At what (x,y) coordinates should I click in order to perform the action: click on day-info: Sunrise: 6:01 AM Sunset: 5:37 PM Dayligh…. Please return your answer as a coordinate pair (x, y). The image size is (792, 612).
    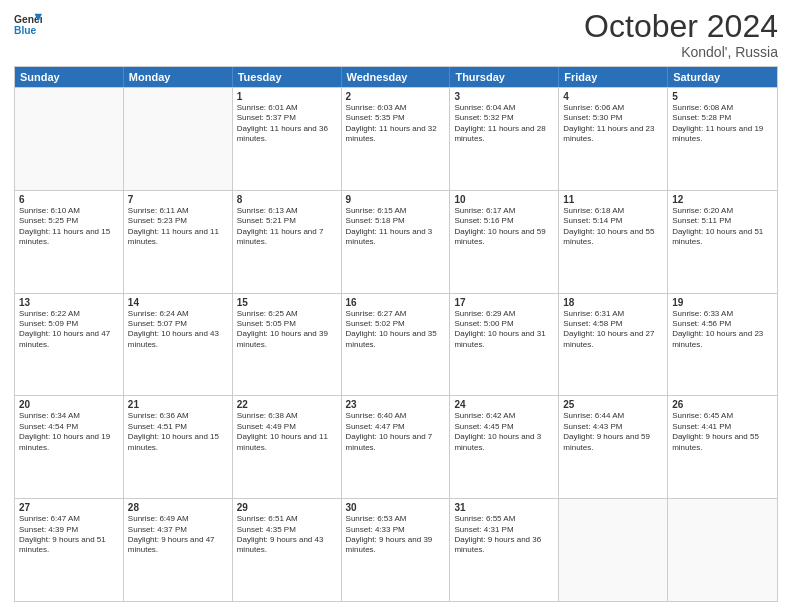
    Looking at the image, I should click on (287, 124).